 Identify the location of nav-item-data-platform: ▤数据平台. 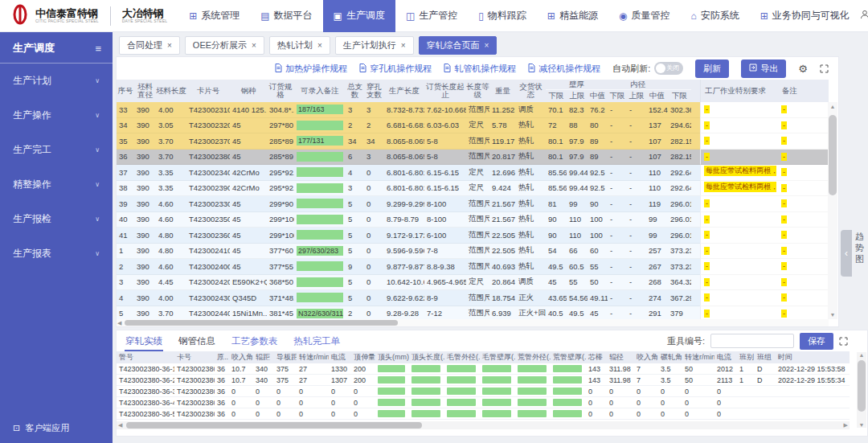
(286, 16).